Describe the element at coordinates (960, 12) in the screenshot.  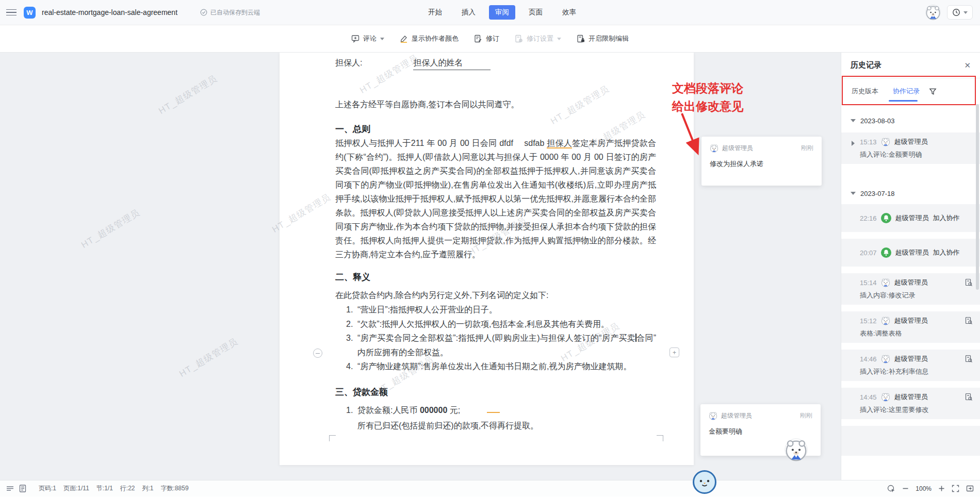
I see `history-button` at that location.